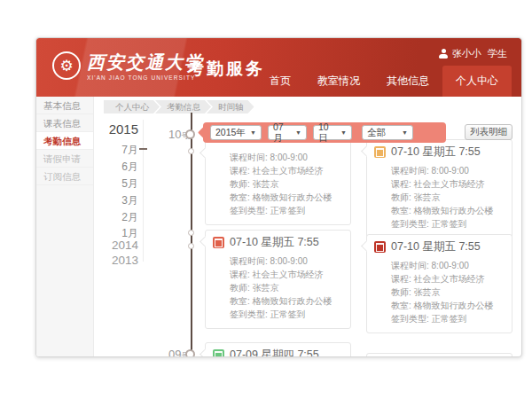 The width and height of the screenshot is (532, 399). Describe the element at coordinates (376, 133) in the screenshot. I see `type-dropdown-value: 全部` at that location.